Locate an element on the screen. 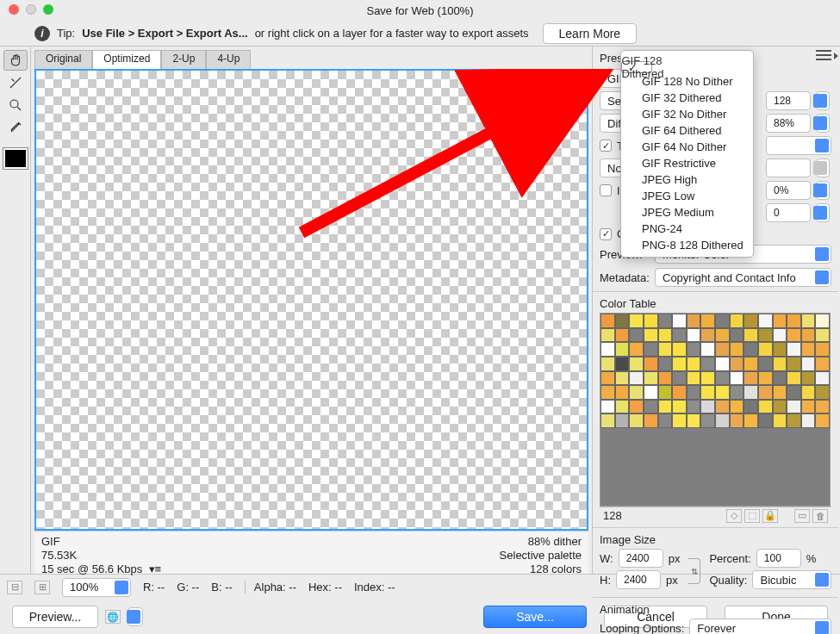  browser-icon: 🌐 is located at coordinates (113, 617).